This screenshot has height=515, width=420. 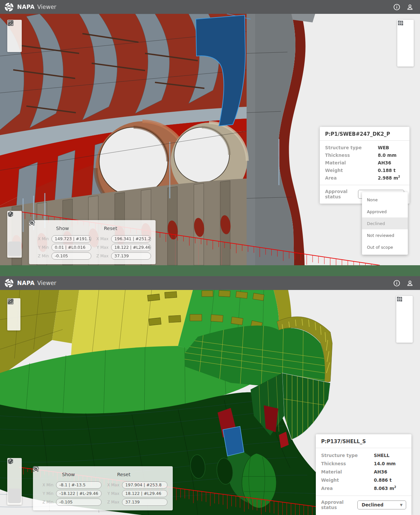 I want to click on x-max-field: 197.904 | #253.8, so click(x=145, y=485).